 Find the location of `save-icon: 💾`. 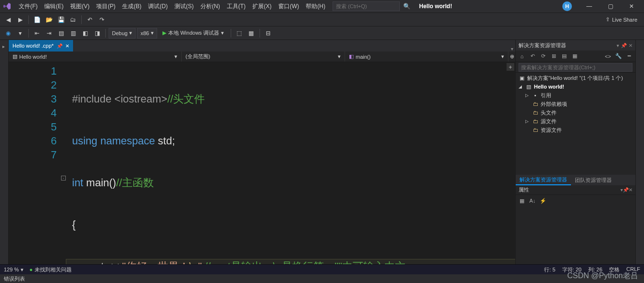

save-icon: 💾 is located at coordinates (61, 20).